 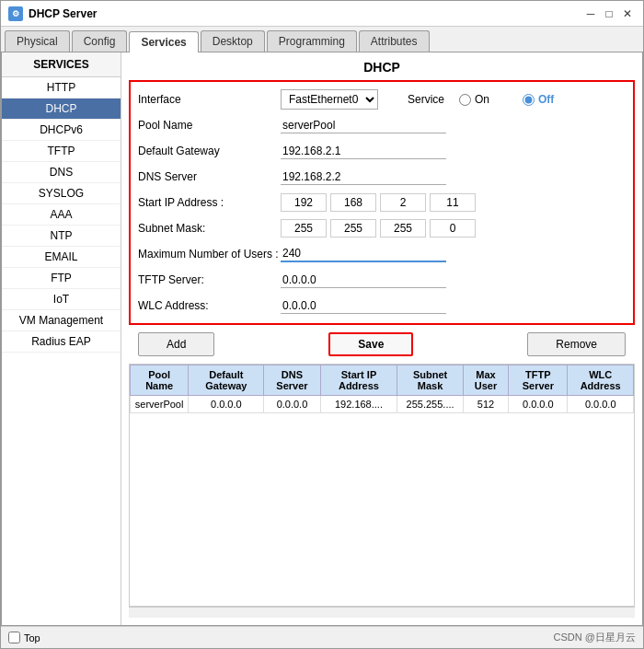 I want to click on sidebar-item-ntp: NTP, so click(x=61, y=236).